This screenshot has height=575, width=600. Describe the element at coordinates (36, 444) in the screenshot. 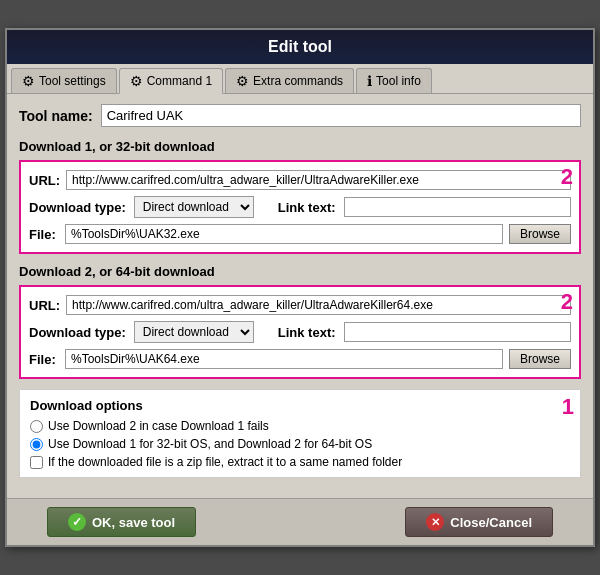

I see `radio-option2` at that location.